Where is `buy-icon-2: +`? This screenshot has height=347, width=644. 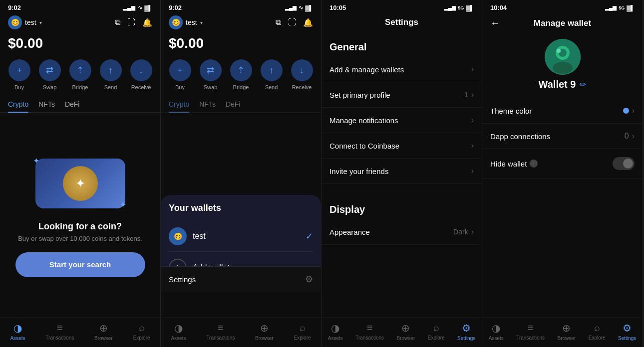 buy-icon-2: + is located at coordinates (180, 70).